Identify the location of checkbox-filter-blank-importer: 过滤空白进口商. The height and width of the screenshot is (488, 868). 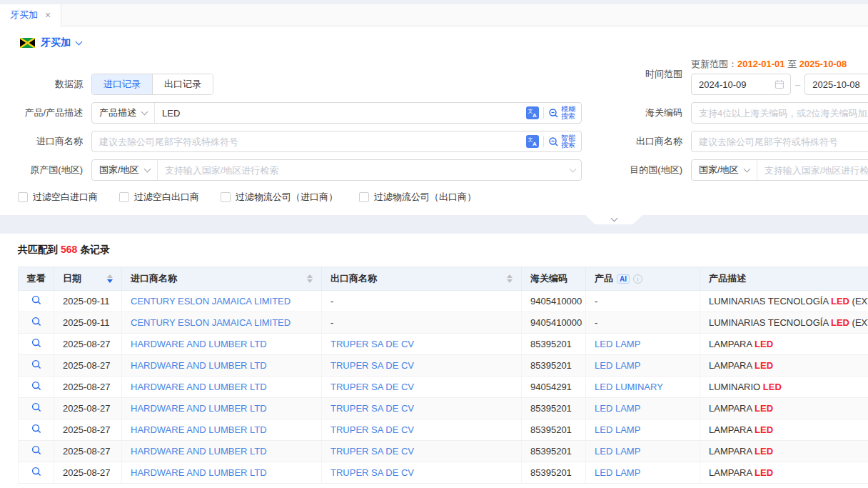
(58, 197).